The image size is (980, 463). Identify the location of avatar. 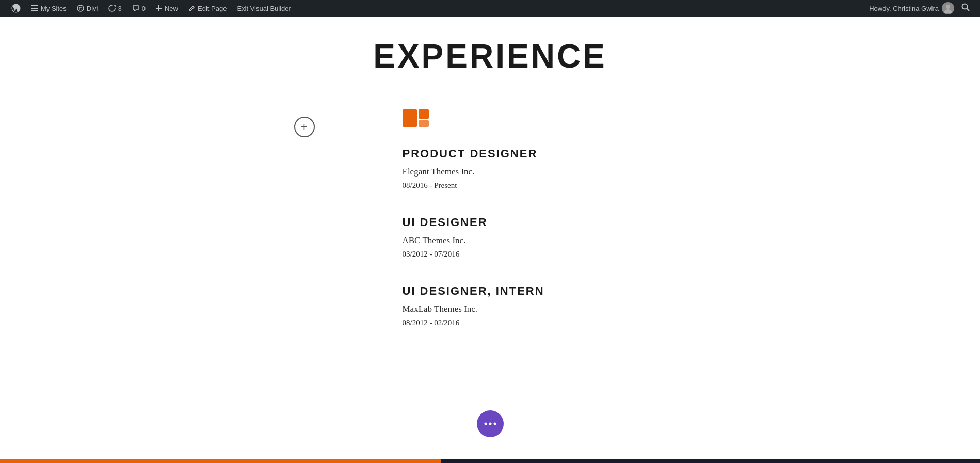
(948, 8).